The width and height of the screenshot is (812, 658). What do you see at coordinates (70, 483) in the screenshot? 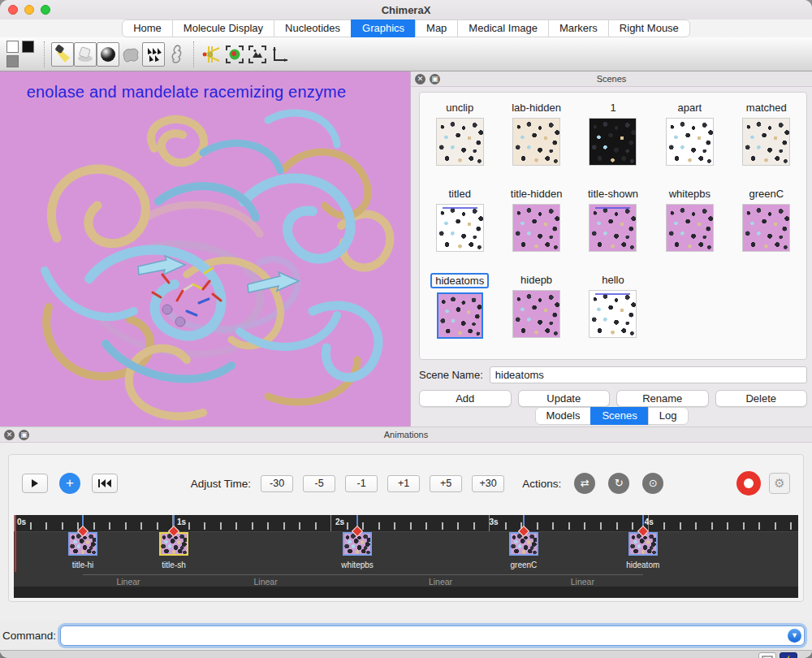
I see `add-keyframe-button: +` at bounding box center [70, 483].